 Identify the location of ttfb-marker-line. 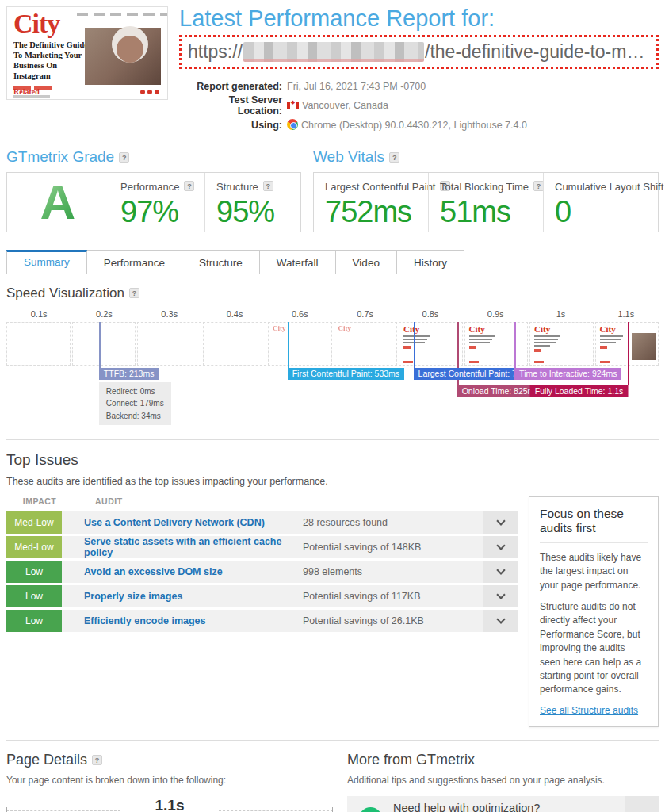
(100, 345).